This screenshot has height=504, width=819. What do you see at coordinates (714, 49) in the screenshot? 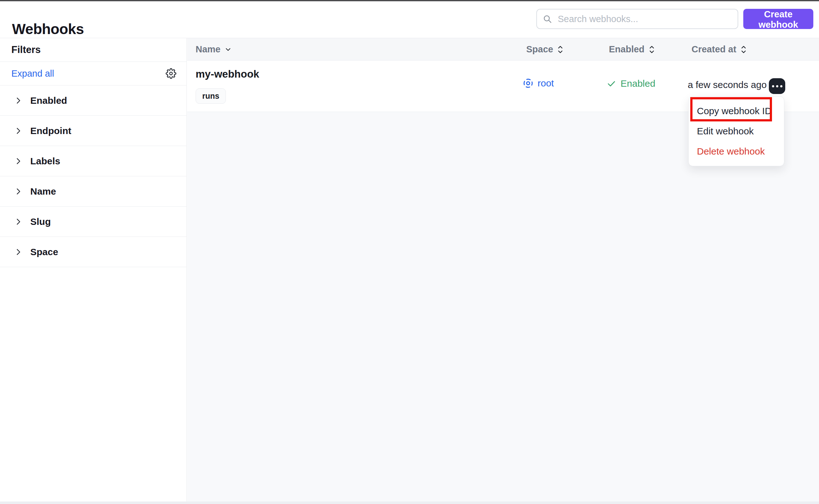
I see `column-label: Created at` at bounding box center [714, 49].